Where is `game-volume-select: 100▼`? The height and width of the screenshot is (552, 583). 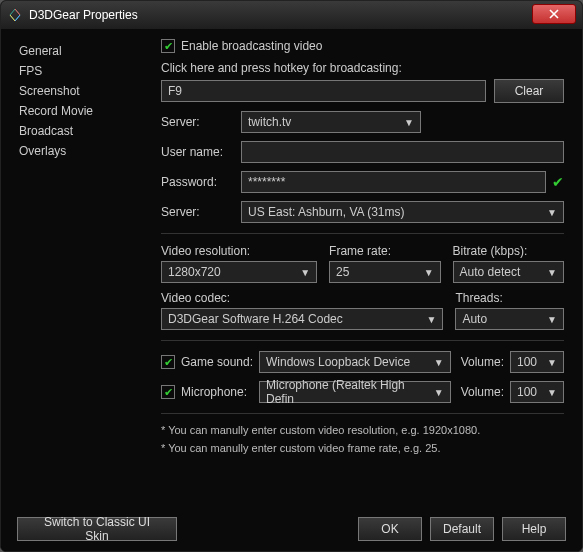
game-volume-select: 100▼ is located at coordinates (537, 362).